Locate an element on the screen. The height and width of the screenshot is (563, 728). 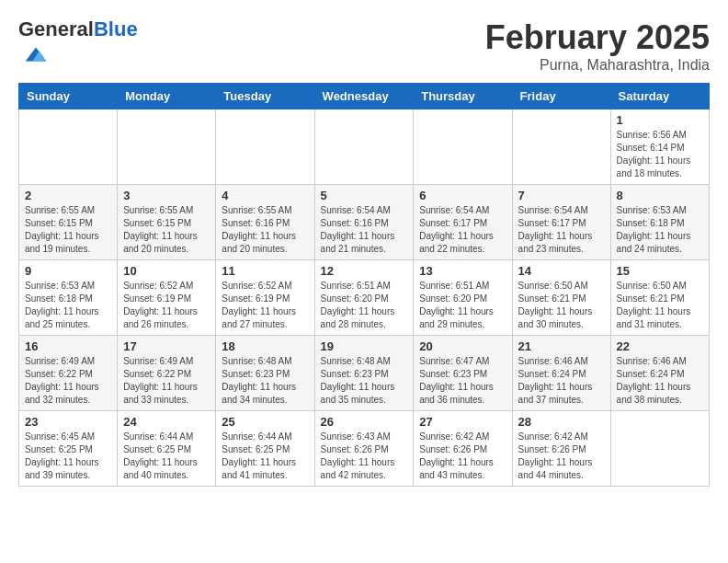
calendar-cell: 6Sunrise: 6:54 AM Sunset: 6:17 PM Daylig… is located at coordinates (463, 223).